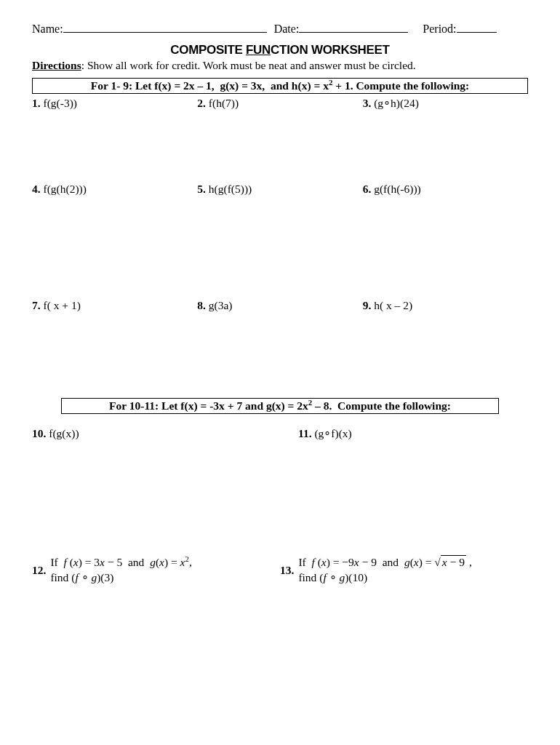 The image size is (560, 745). I want to click on problem-13: 13. If f (x) = −9x − 9 and g(x) = √x − 9…, so click(404, 570).